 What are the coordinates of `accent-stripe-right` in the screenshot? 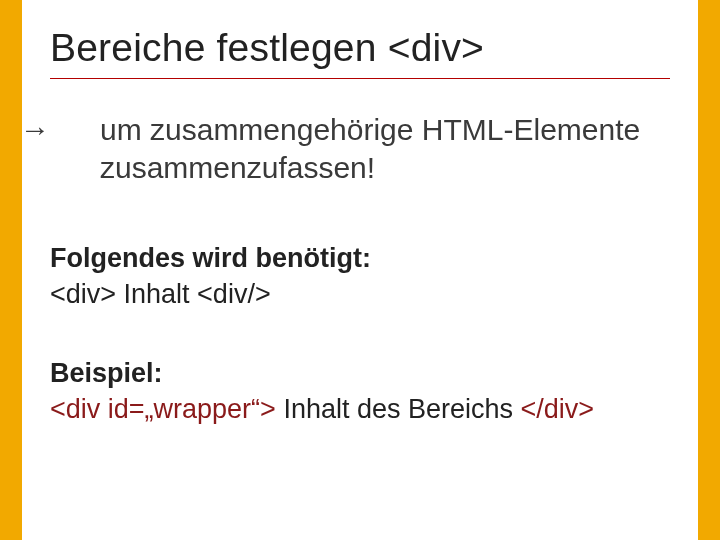 It's located at (709, 270).